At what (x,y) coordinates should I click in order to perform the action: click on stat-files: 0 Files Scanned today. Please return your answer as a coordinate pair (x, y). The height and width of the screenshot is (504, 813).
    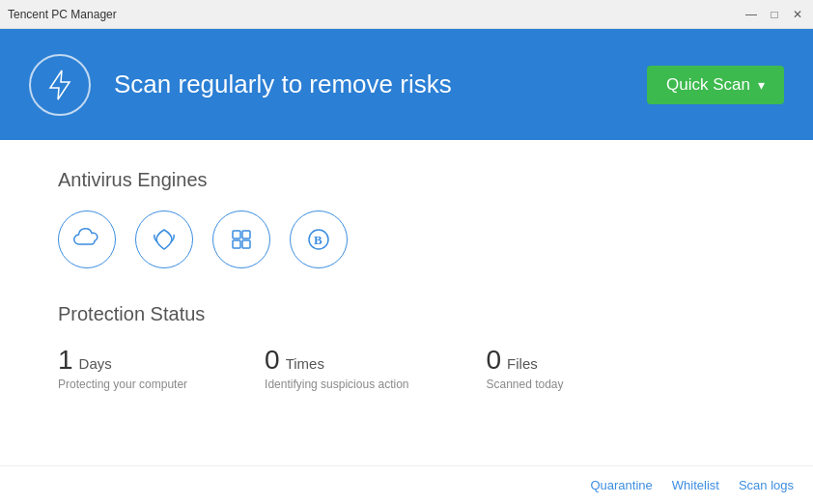
    Looking at the image, I should click on (524, 368).